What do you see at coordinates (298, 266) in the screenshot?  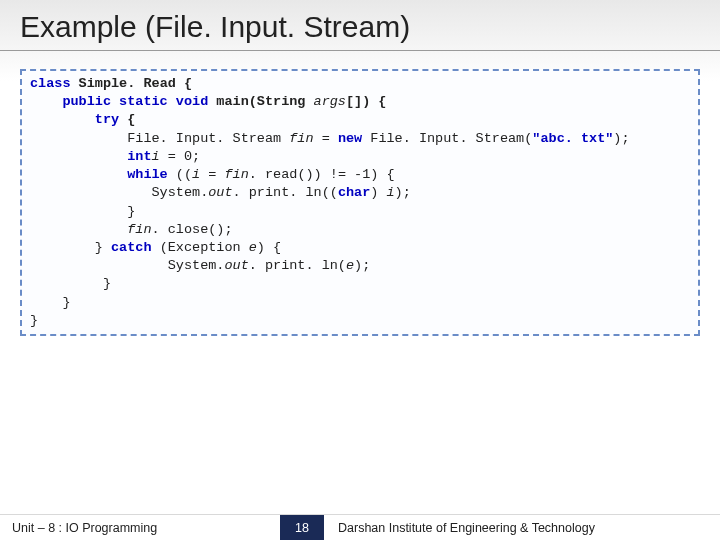 I see `code-text: . print. ln(` at bounding box center [298, 266].